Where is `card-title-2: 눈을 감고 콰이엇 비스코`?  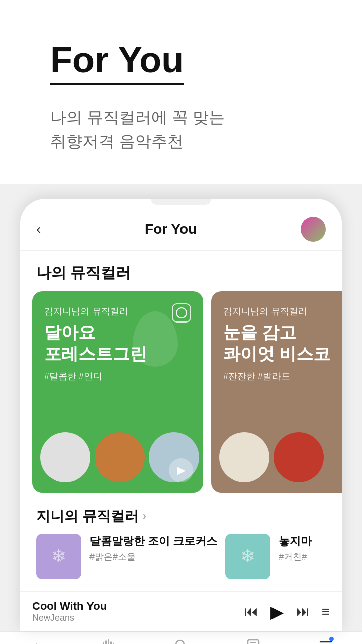
card-title-2: 눈을 감고 콰이엇 비스코 is located at coordinates (283, 343).